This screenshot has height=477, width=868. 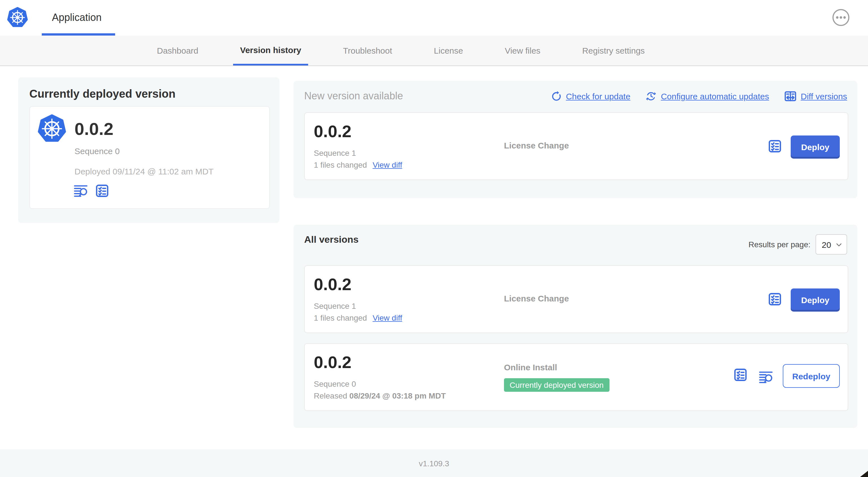 What do you see at coordinates (332, 240) in the screenshot?
I see `all-versions-title: All versions` at bounding box center [332, 240].